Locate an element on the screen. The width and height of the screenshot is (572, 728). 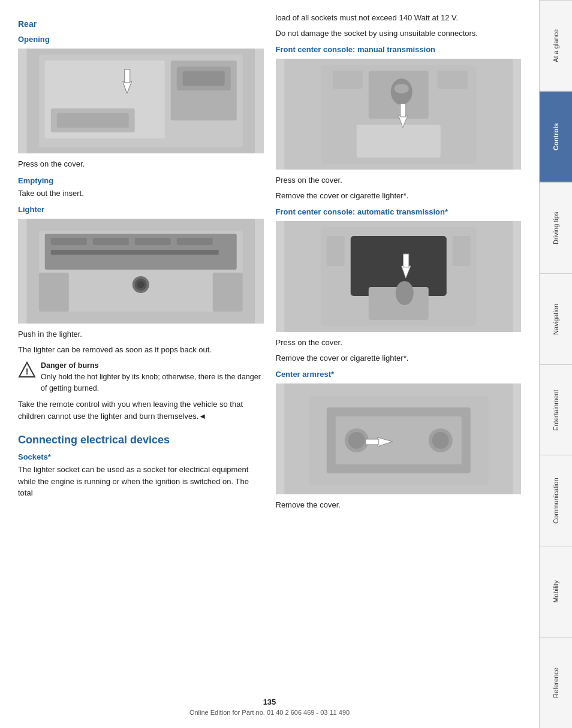
front-auto-instruction2: Remove the cover or cigarette lighter*. is located at coordinates (399, 358).